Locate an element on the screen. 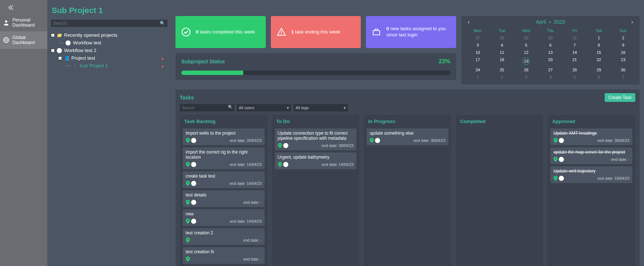  calendar-day: 13 is located at coordinates (550, 52).